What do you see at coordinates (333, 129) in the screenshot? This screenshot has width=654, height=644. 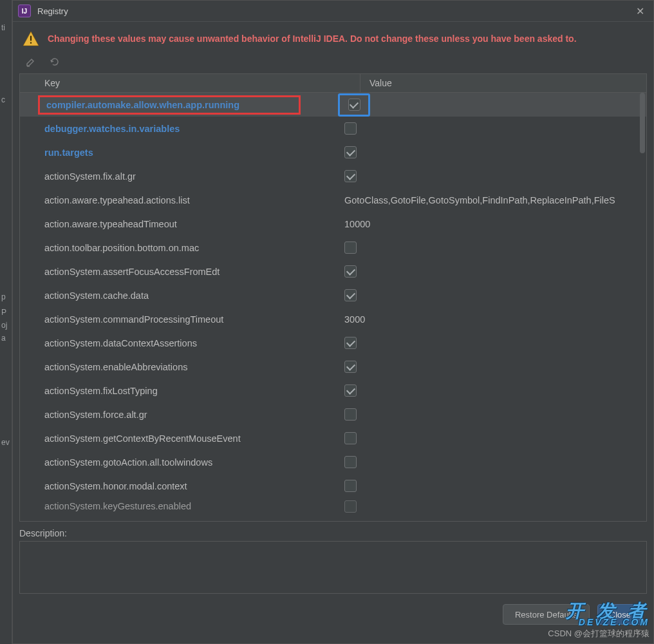 I see `table-row: debugger.watches.in.variables` at bounding box center [333, 129].